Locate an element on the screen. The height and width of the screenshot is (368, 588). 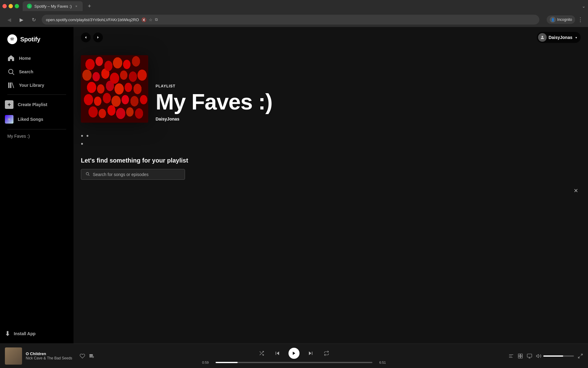
more-options-btn: • • • is located at coordinates (86, 140).